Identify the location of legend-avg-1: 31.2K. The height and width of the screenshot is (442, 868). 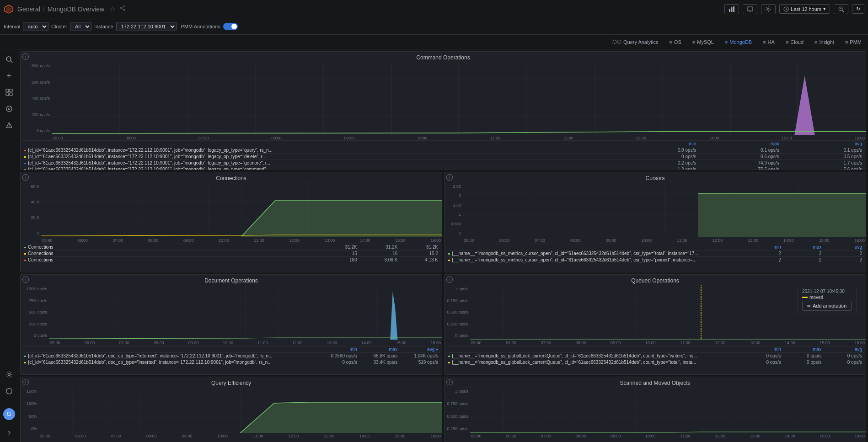
(420, 247).